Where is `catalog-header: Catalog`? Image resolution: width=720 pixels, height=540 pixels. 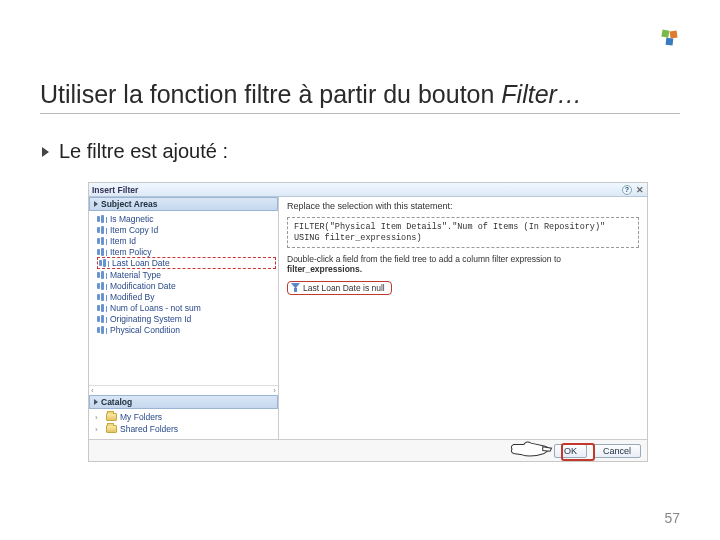 catalog-header: Catalog is located at coordinates (184, 402).